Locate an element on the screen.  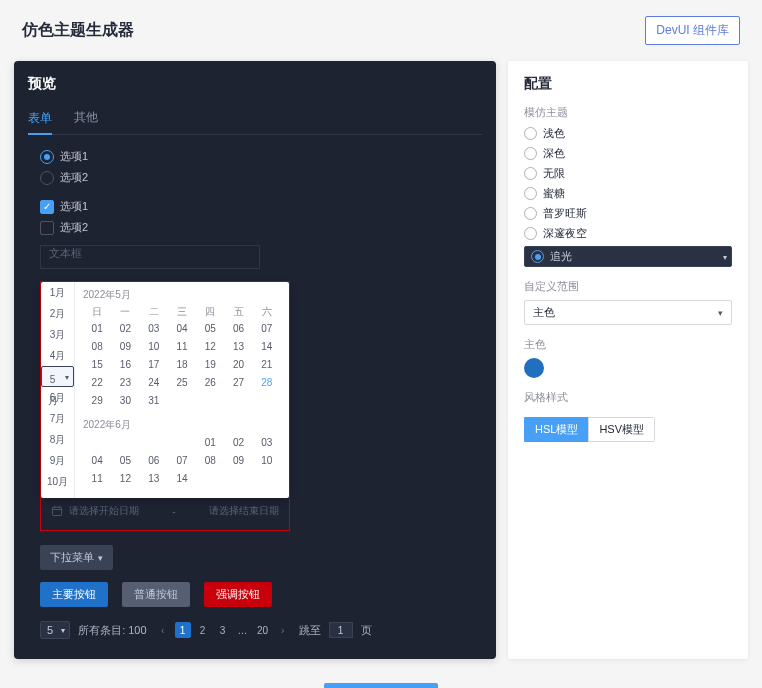
normal-button: 普通按钮 is located at coordinates (156, 594).